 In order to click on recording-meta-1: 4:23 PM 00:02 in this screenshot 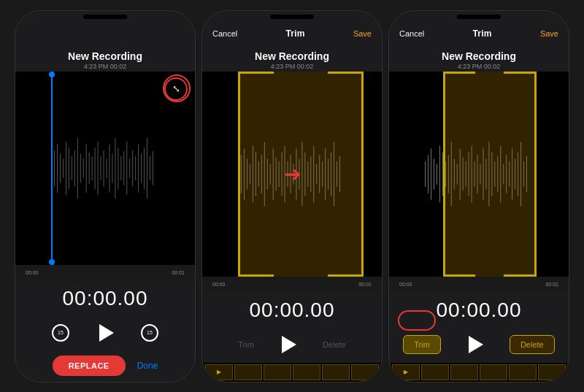, I will do `click(105, 66)`.